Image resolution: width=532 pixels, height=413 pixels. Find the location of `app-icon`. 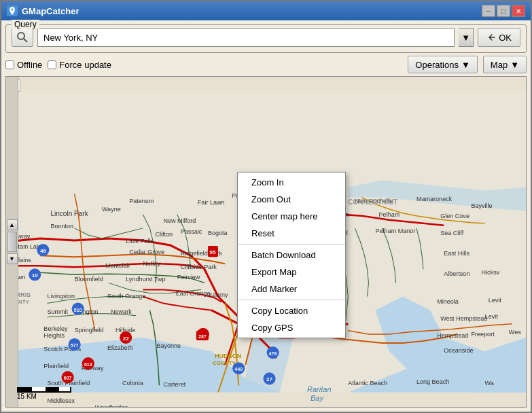

app-icon is located at coordinates (12, 11).